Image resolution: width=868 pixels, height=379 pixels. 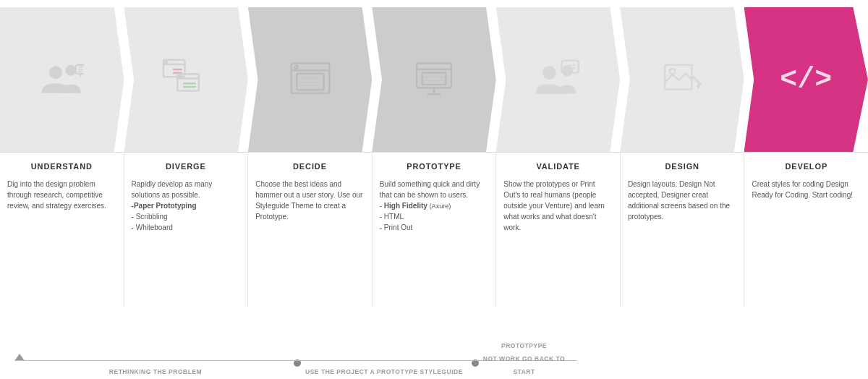 I want to click on col-prototype: PROTOTYPE Build something quick and dirt…, so click(x=435, y=230).